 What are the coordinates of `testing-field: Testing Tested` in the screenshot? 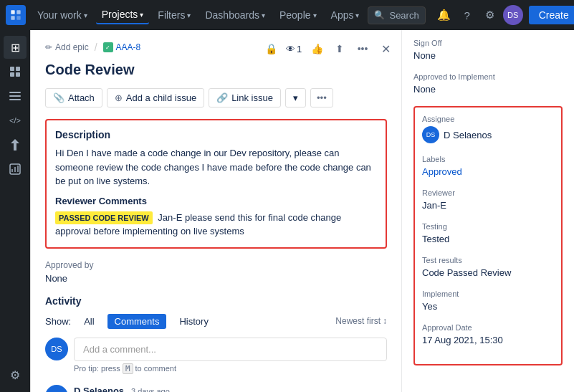 It's located at (488, 234).